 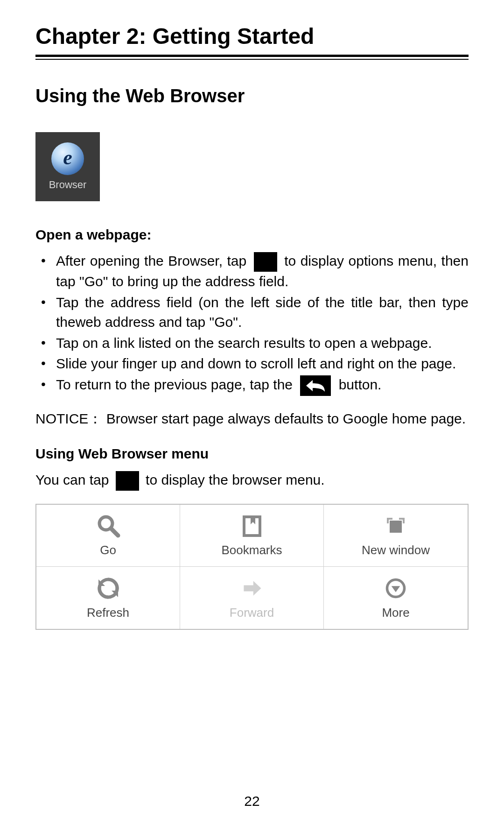 I want to click on menu-text: You can tap, so click(x=72, y=480).